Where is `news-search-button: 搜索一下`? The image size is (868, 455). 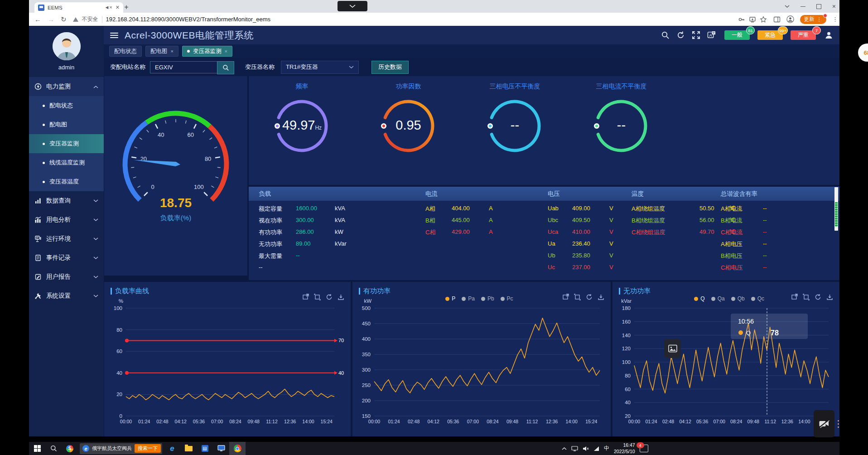
news-search-button: 搜索一下 is located at coordinates (148, 449).